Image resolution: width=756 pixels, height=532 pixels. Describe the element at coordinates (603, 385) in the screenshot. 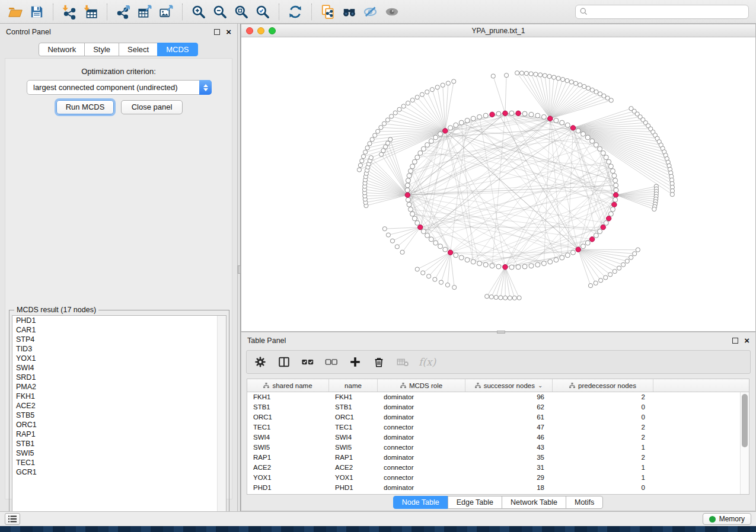

I see `column-header-predecessor-nodes: predecessor nodes` at that location.